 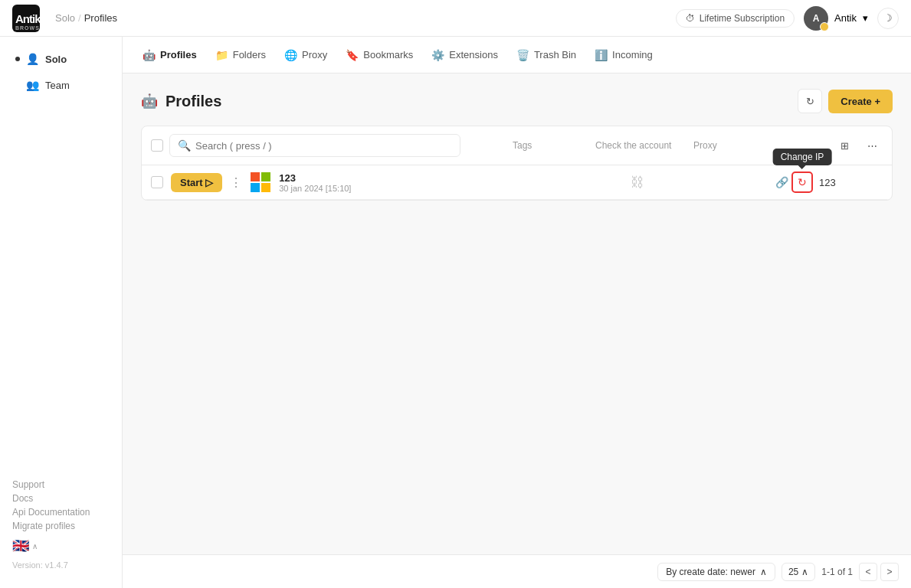 I want to click on trash-tab-icon: 🗑️, so click(x=523, y=55).